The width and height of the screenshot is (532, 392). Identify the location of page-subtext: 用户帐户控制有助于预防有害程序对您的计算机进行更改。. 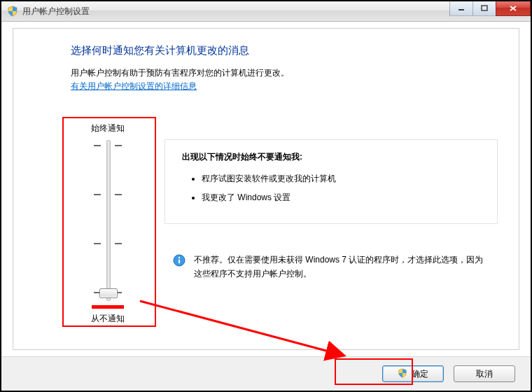
(284, 73).